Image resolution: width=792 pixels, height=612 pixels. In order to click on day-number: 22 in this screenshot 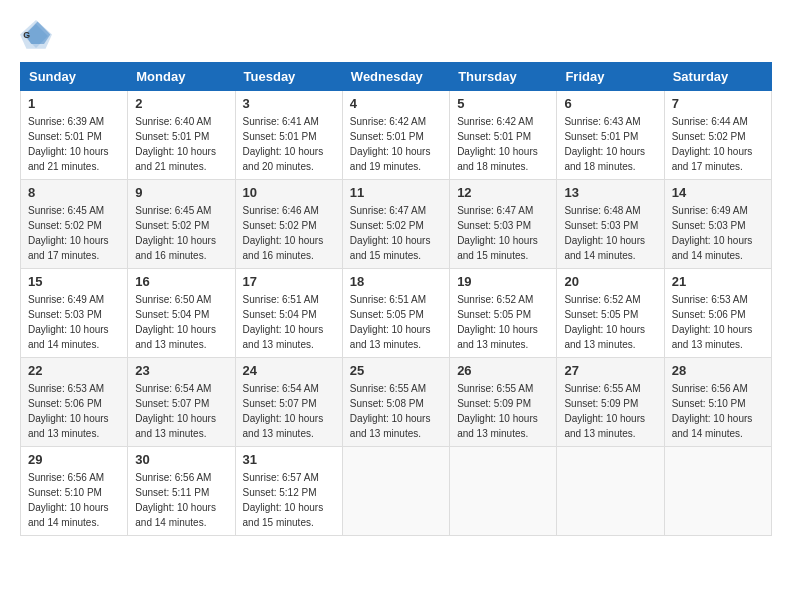, I will do `click(74, 370)`.